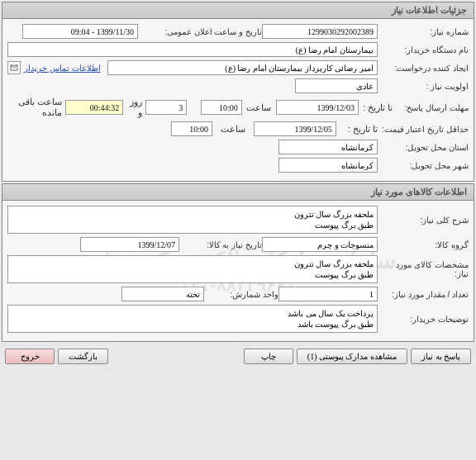 The height and width of the screenshot is (460, 476). Describe the element at coordinates (375, 107) in the screenshot. I see `until-label-1: تا تاریخ :` at that location.